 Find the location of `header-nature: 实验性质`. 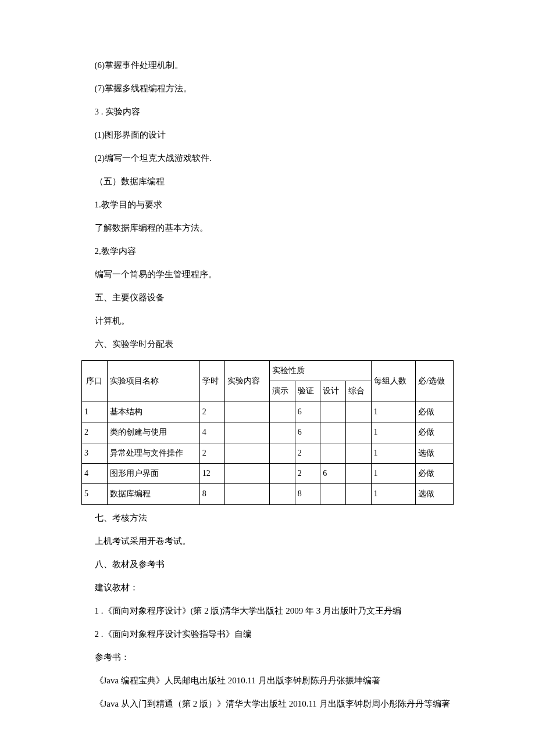

header-nature: 实验性质 is located at coordinates (321, 371).